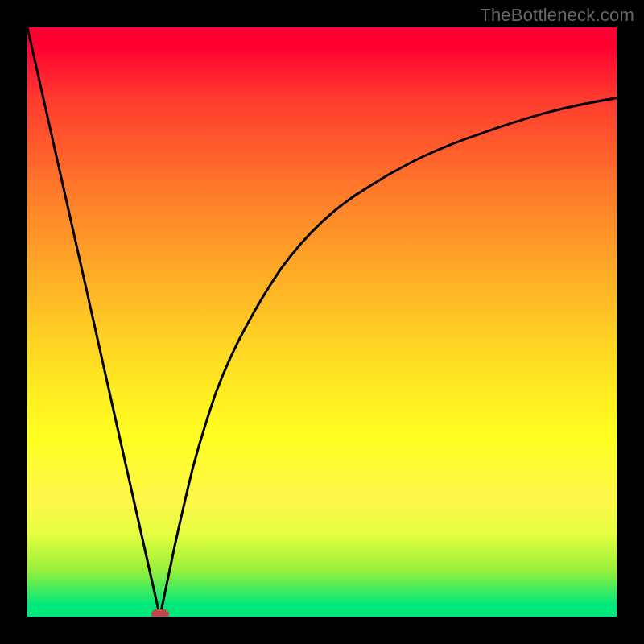 Image resolution: width=644 pixels, height=644 pixels. Describe the element at coordinates (160, 613) in the screenshot. I see `minimum-marker` at that location.